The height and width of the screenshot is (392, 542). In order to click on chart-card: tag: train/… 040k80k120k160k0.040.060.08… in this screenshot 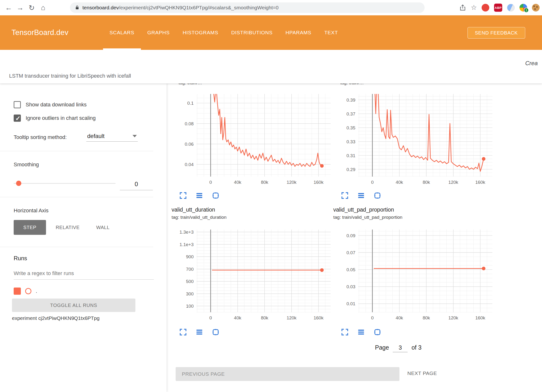, I will do `click(253, 135)`.